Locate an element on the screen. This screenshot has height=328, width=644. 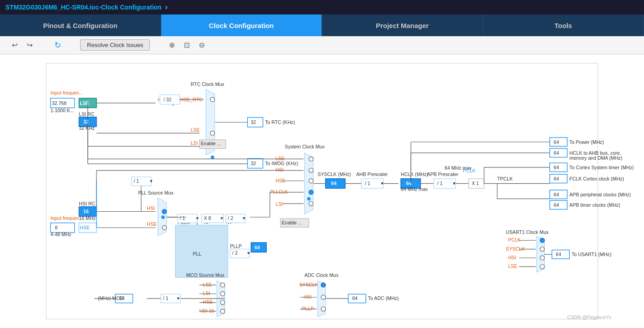
svg-text: MCO Source Mux is located at coordinates (206, 275).